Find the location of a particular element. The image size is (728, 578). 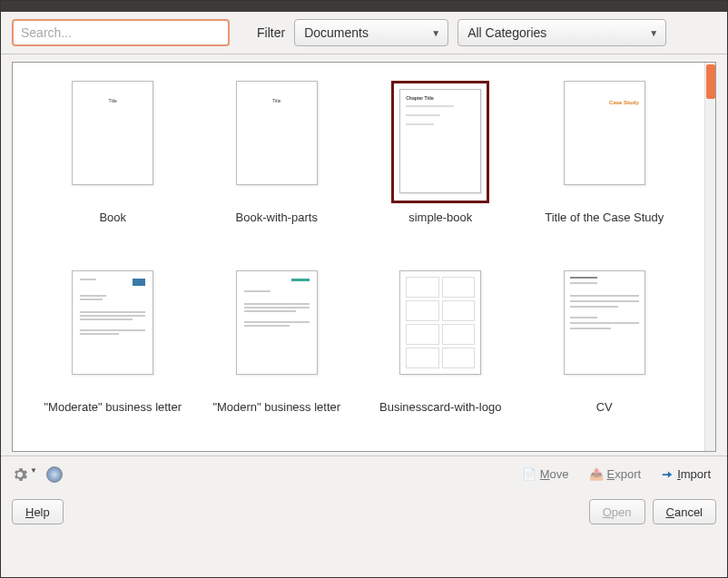

import-icon is located at coordinates (667, 475).